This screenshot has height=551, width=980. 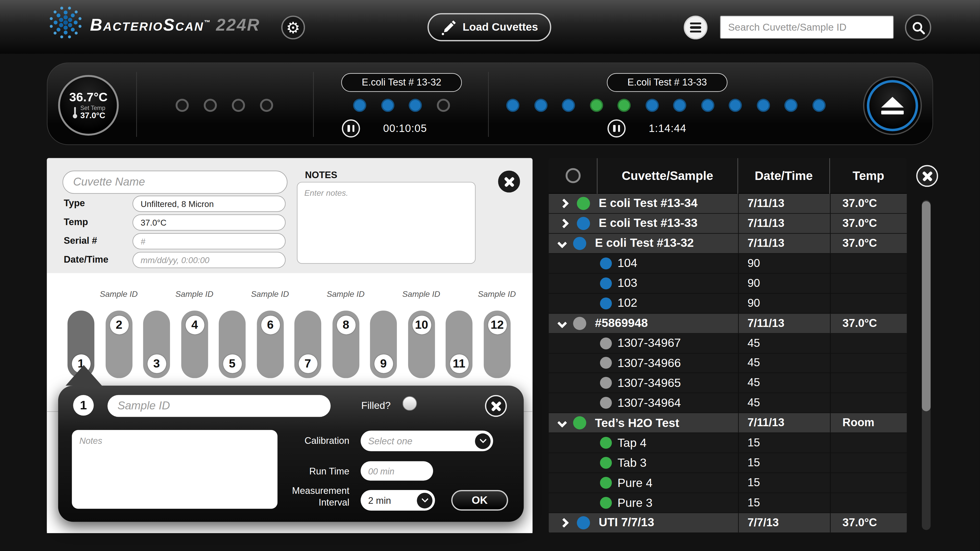 What do you see at coordinates (224, 105) in the screenshot?
I see `empty-bay-dots` at bounding box center [224, 105].